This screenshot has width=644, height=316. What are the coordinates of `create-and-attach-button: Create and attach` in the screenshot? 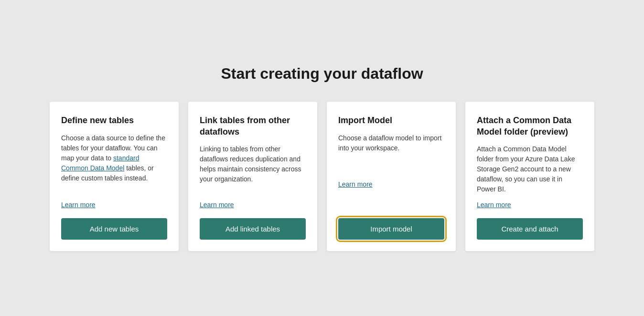 It's located at (530, 229).